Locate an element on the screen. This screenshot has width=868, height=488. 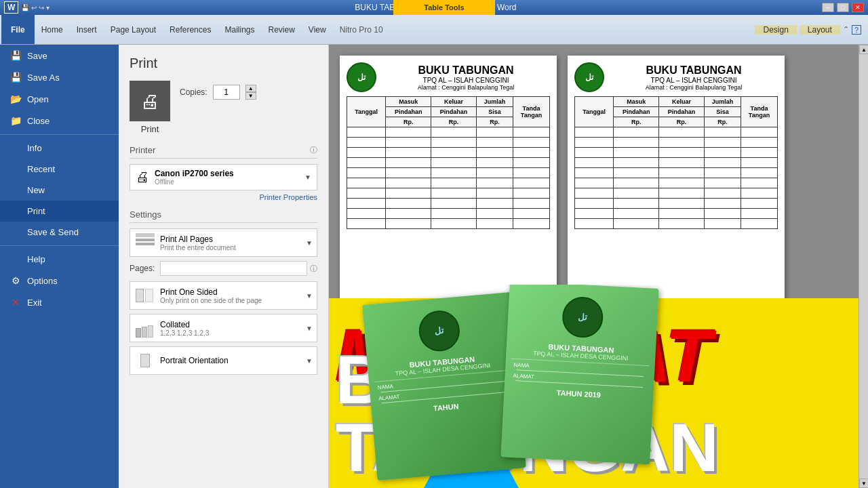
col-sisa-rp-2: Rp. is located at coordinates (722, 122).